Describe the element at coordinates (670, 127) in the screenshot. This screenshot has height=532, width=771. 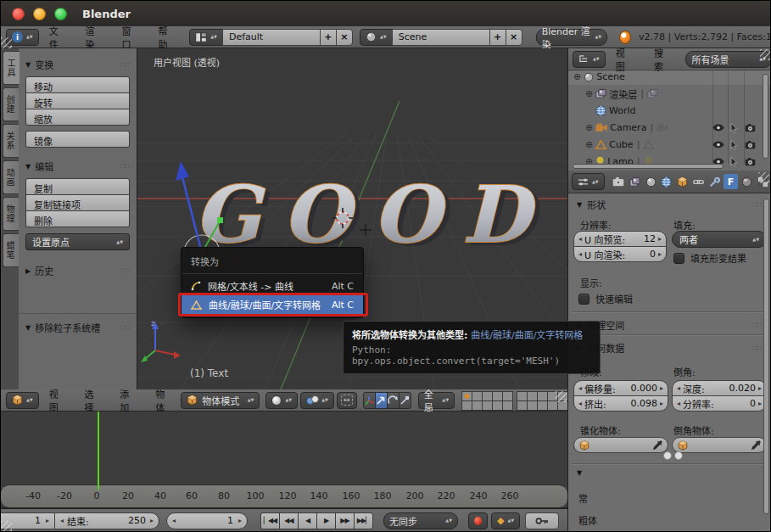
I see `outliner-row-camera: ⊕ Camera |` at that location.